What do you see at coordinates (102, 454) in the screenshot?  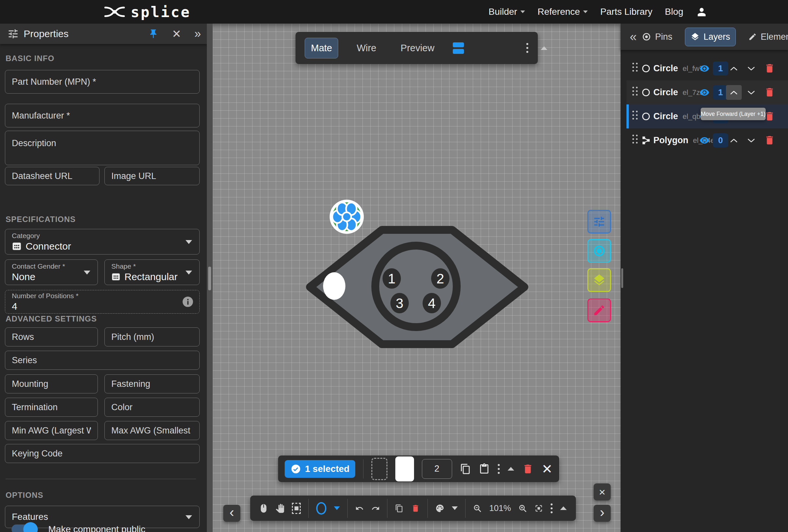 I see `keying-code-input` at bounding box center [102, 454].